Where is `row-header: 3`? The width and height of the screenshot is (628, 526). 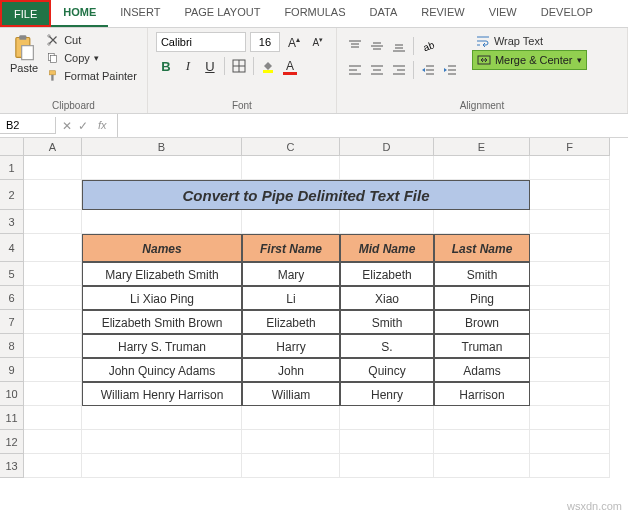
row-header: 3 is located at coordinates (12, 222).